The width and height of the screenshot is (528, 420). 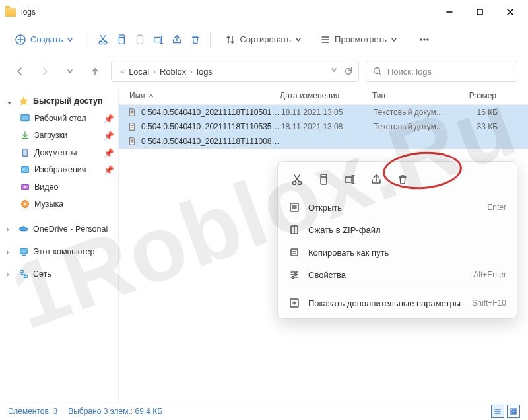 I want to click on sidebar-item-desktop: Рабочий стол📌, so click(x=59, y=118).